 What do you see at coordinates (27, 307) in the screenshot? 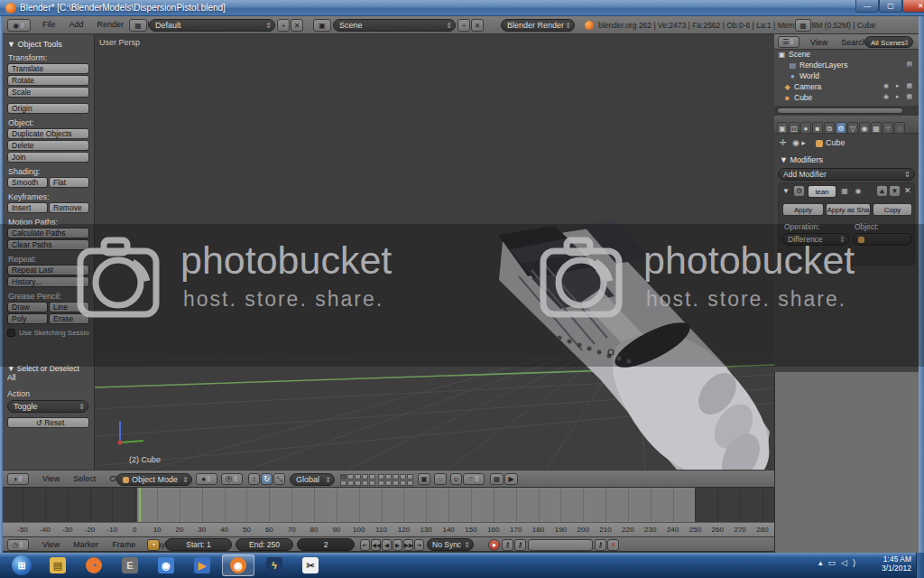
I see `tool-button-draw: Draw` at bounding box center [27, 307].